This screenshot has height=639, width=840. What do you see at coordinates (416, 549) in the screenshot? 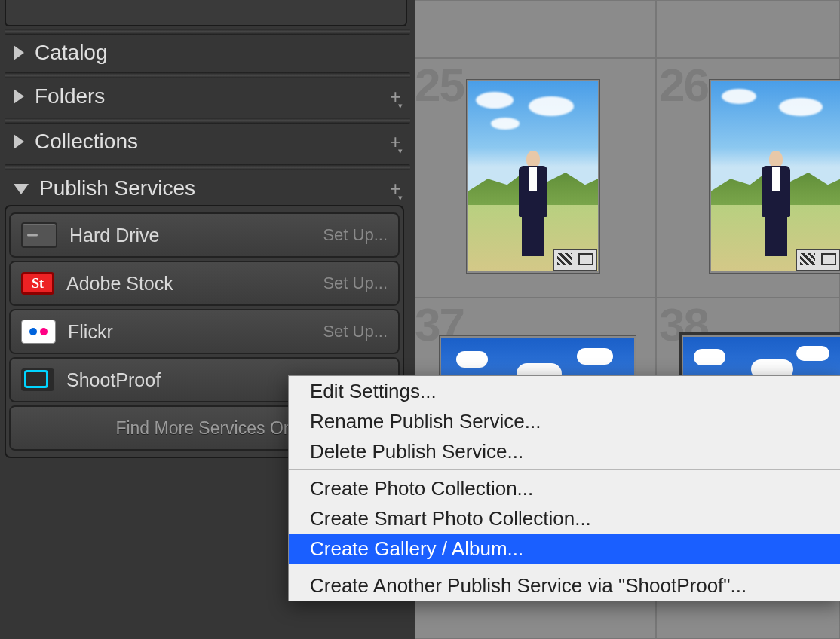
I see `menu-label: Create Gallery / Album...` at bounding box center [416, 549].